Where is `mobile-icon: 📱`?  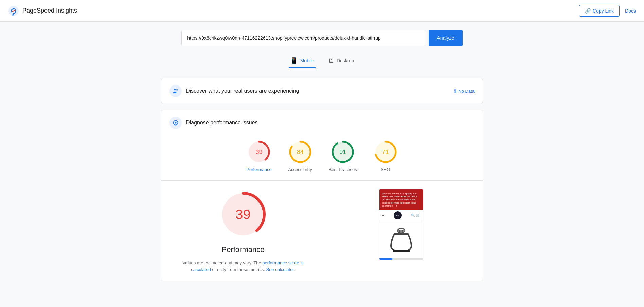 mobile-icon: 📱 is located at coordinates (294, 61).